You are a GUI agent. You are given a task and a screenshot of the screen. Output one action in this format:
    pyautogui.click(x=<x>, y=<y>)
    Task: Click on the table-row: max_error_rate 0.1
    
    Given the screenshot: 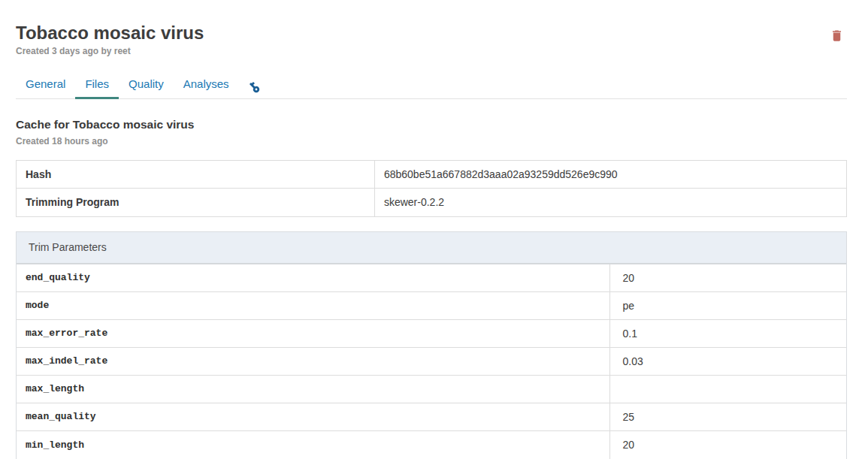 What is the action you would take?
    pyautogui.click(x=431, y=334)
    